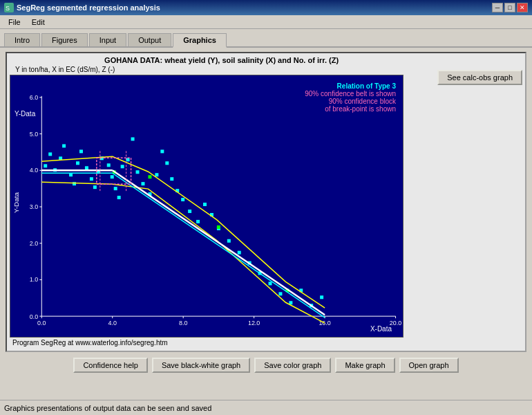  Describe the element at coordinates (111, 365) in the screenshot. I see `confidence-help-button: Confidence help` at that location.